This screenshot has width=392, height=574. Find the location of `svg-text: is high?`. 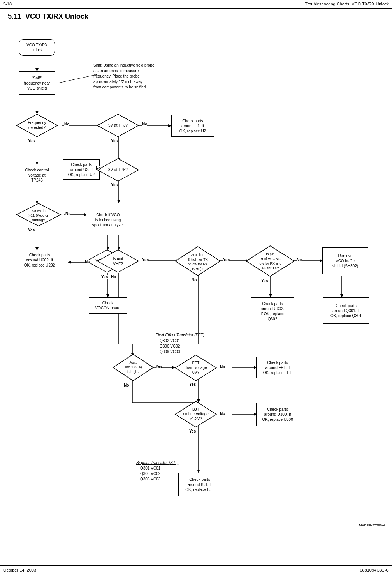

svg-text: is high? is located at coordinates (133, 372).